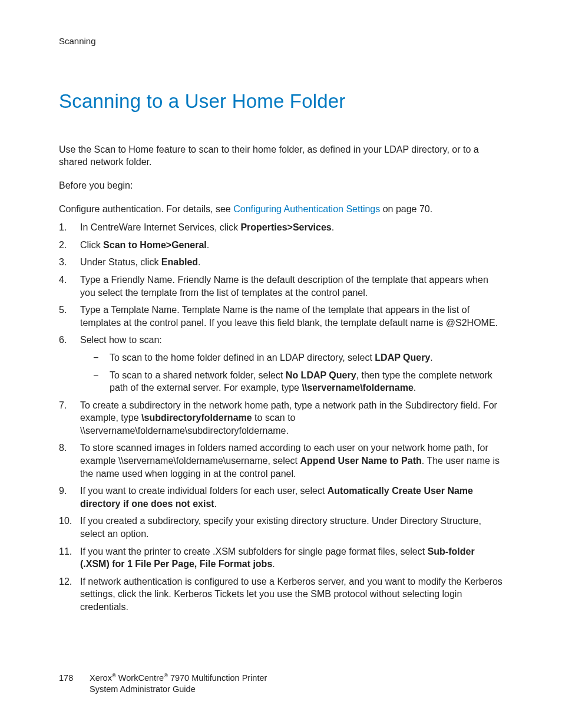 This screenshot has height=728, width=562. What do you see at coordinates (402, 357) in the screenshot?
I see `t: LDAP Query` at bounding box center [402, 357].